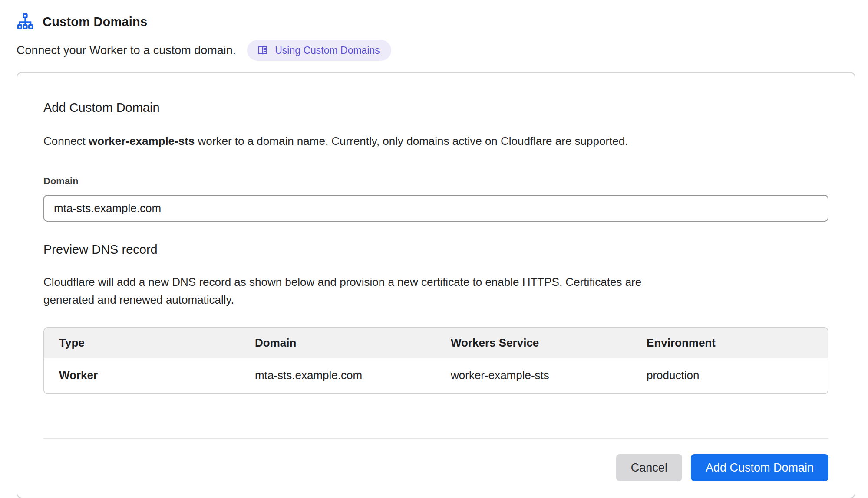 Image resolution: width=868 pixels, height=498 pixels. Describe the element at coordinates (411, 141) in the screenshot. I see `card-description-suffix: worker to a domain name. Currently, only…` at that location.